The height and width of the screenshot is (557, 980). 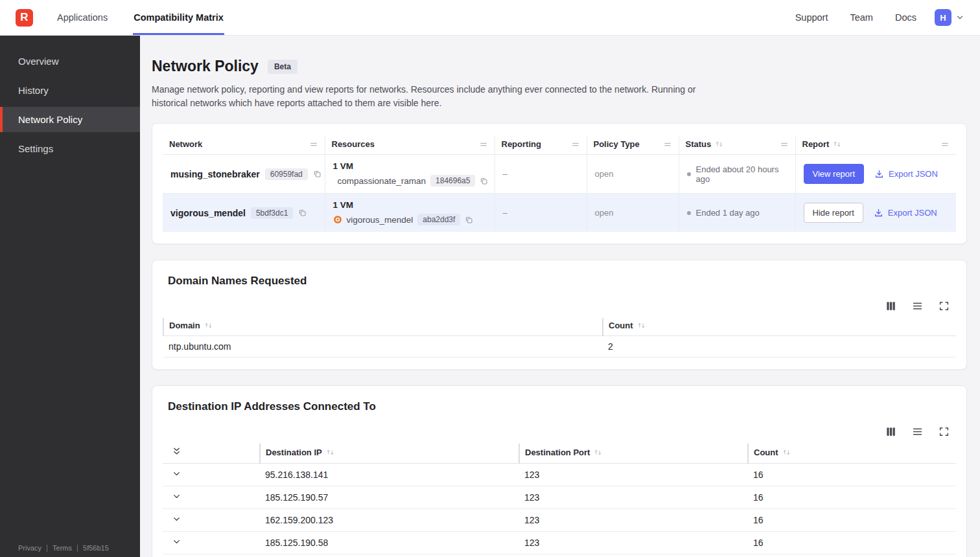 I want to click on footer-divider, so click(x=78, y=548).